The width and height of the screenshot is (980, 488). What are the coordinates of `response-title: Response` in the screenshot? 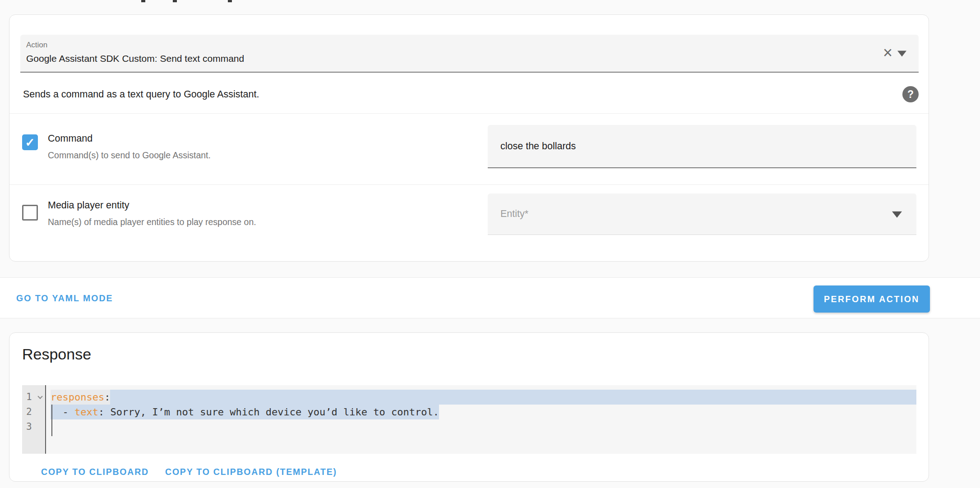 It's located at (57, 354).